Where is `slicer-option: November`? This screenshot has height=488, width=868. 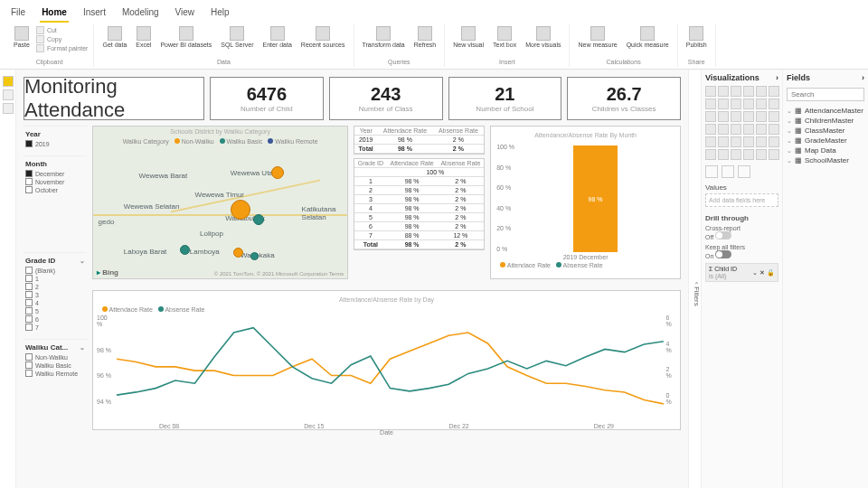 slicer-option: November is located at coordinates (55, 182).